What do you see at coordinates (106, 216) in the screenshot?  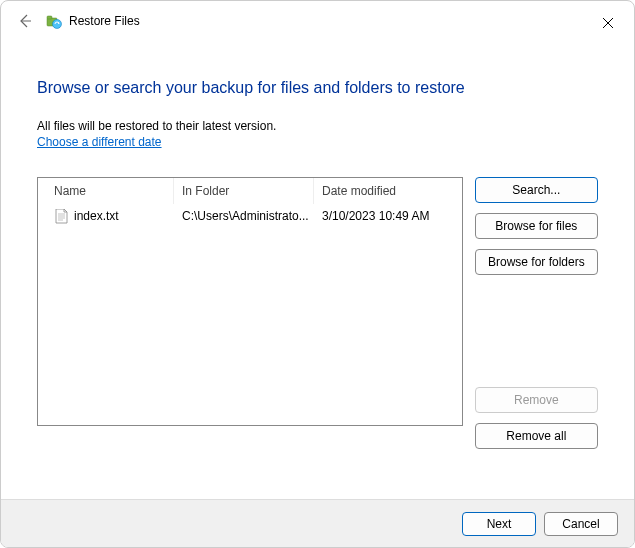 I see `file-name-cell: index.txt` at bounding box center [106, 216].